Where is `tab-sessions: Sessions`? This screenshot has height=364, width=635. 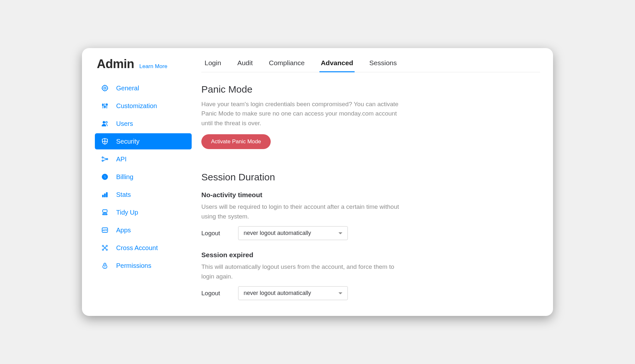 tab-sessions: Sessions is located at coordinates (383, 65).